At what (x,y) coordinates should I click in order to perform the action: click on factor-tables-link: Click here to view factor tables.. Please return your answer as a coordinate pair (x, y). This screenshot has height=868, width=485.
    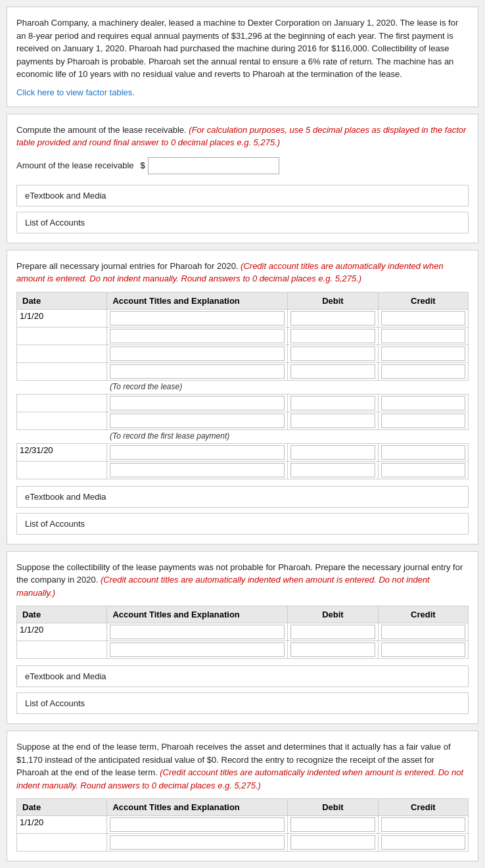
    Looking at the image, I should click on (242, 92).